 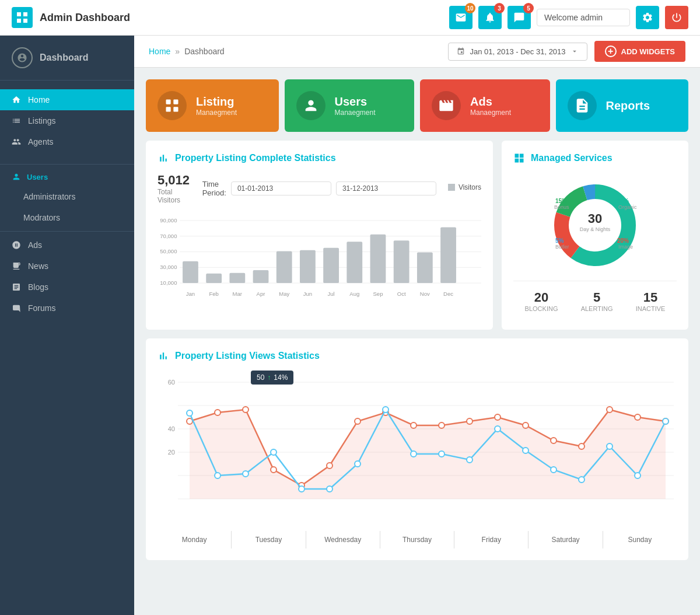 What do you see at coordinates (64, 58) in the screenshot?
I see `dashboard-label: Dashboard` at bounding box center [64, 58].